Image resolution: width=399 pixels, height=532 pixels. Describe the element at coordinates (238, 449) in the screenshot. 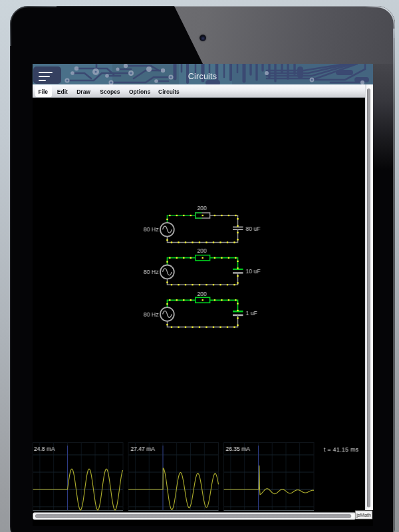

I see `svg-text: 26.35 mA` at that location.